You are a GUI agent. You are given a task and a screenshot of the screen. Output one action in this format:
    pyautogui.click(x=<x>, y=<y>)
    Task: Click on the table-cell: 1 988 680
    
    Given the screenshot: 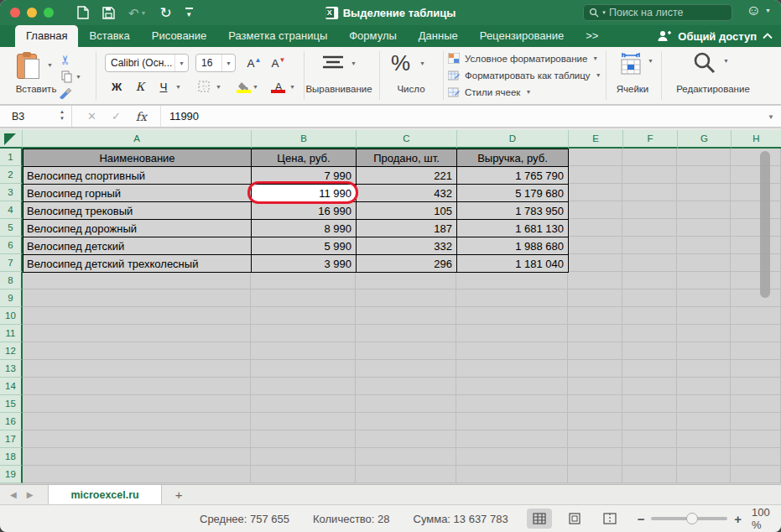 What is the action you would take?
    pyautogui.click(x=513, y=247)
    